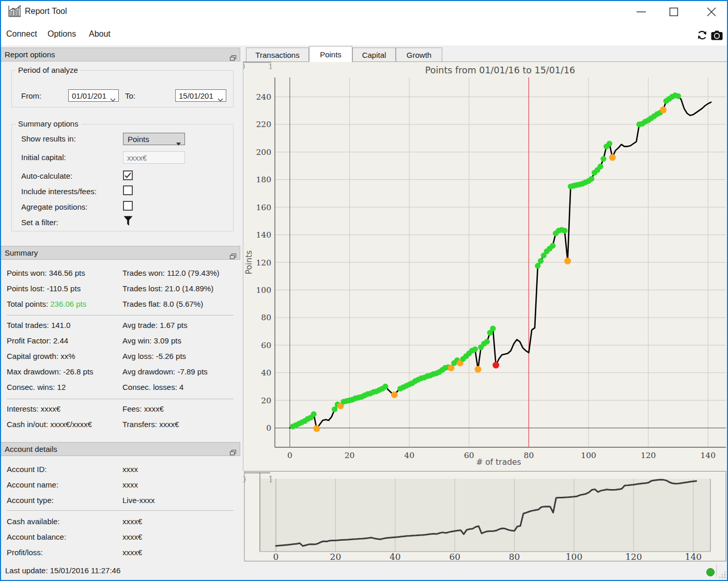 This screenshot has width=728, height=581. Describe the element at coordinates (46, 273) in the screenshot. I see `points-won: Points won: 346.56 pts` at that location.